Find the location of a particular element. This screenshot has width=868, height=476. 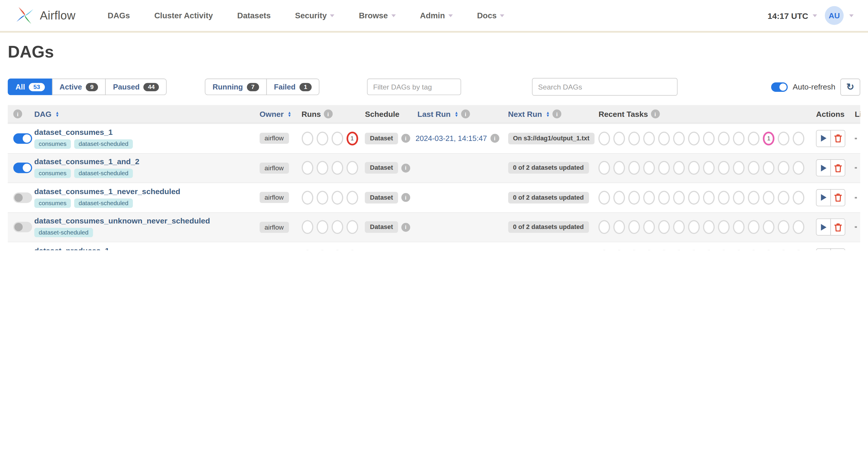

dag-name-link: dataset_produces_1 is located at coordinates (144, 248).